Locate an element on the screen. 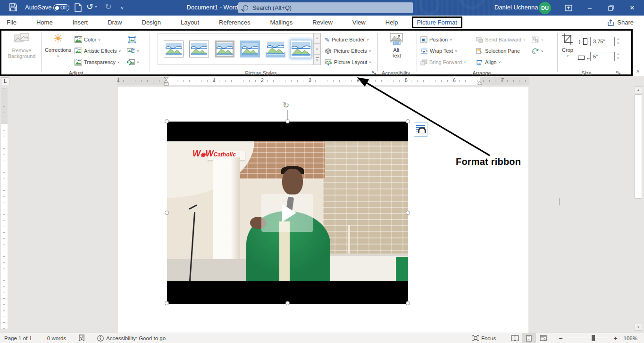  zoom-slider-thumb is located at coordinates (594, 338).